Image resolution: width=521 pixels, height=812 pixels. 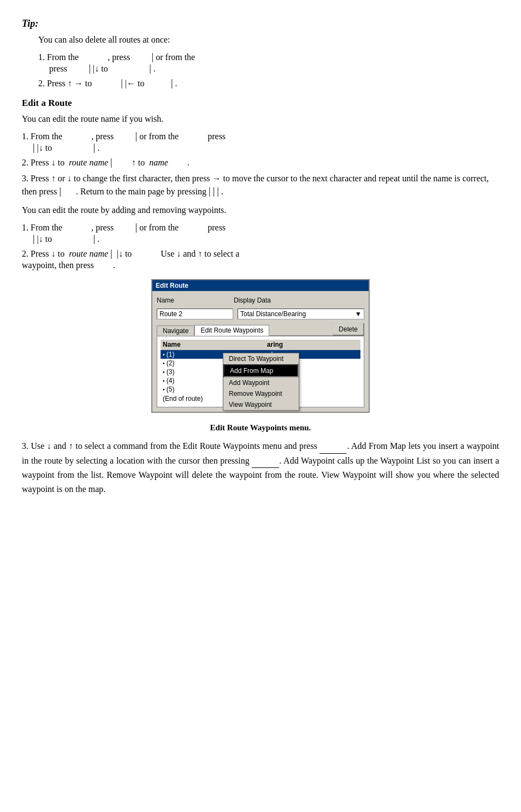 What do you see at coordinates (260, 259) in the screenshot?
I see `edit-step5: 2. Press ↓ to route name | |↓ to Use ↓ a…` at bounding box center [260, 259].